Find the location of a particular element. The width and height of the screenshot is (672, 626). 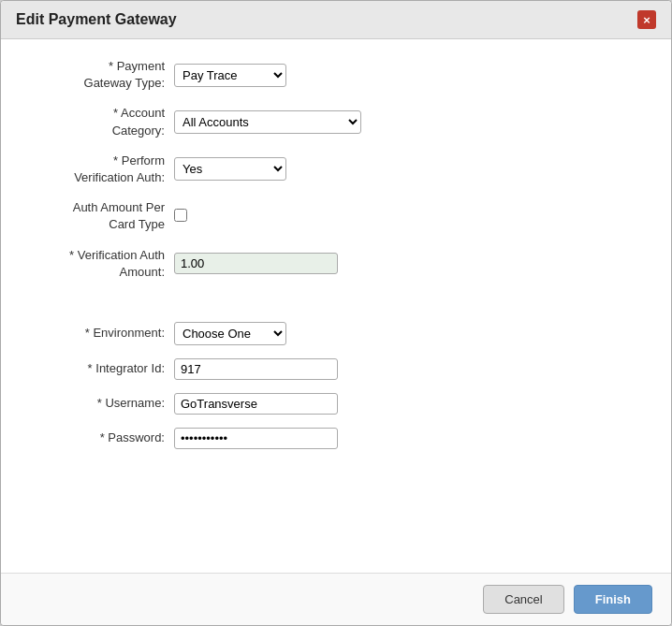

auth-amount-per-card-checkbox is located at coordinates (181, 215).